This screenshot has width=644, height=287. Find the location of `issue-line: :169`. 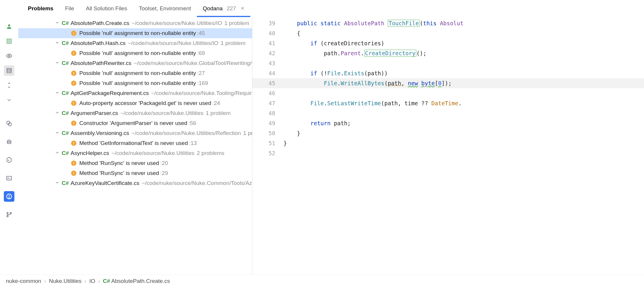

issue-line: :169 is located at coordinates (203, 83).